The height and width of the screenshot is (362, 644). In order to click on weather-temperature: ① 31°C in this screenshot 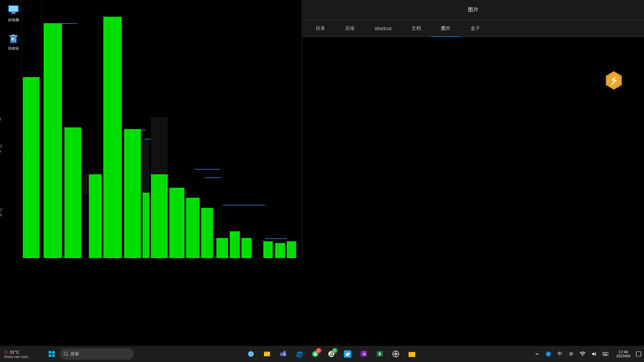, I will do `click(22, 352)`.